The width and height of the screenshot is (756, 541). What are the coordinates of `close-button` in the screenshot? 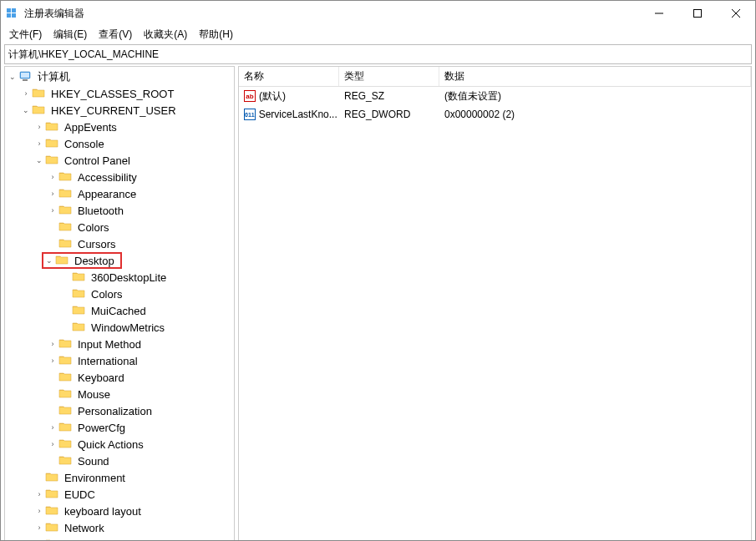 It's located at (736, 13).